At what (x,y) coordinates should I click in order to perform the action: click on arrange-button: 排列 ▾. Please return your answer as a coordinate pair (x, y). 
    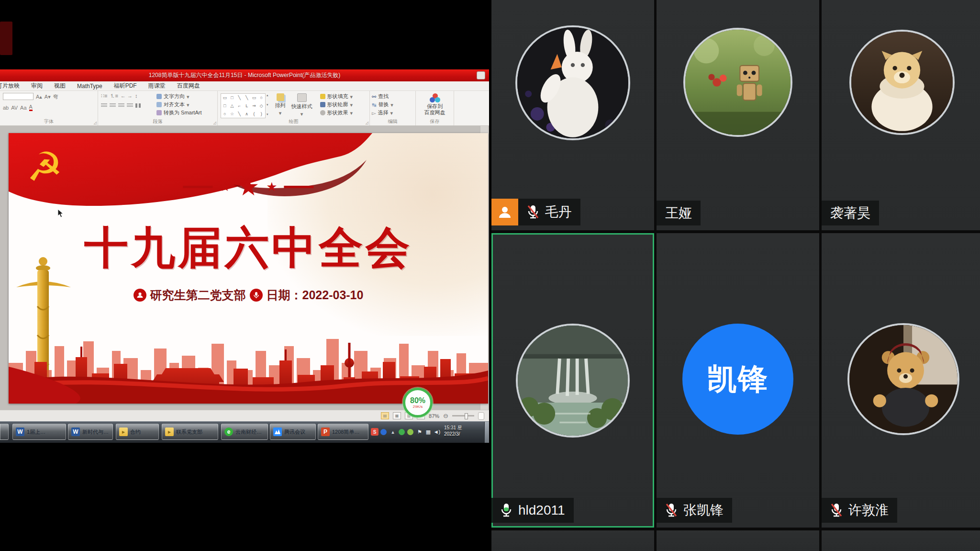
    Looking at the image, I should click on (280, 104).